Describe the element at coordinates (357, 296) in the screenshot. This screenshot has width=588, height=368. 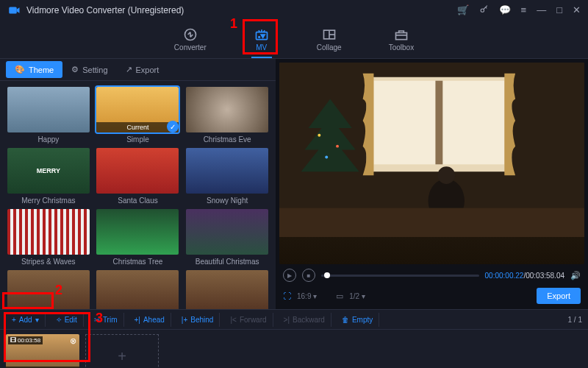
I see `page-select: 1/2 ▾` at that location.